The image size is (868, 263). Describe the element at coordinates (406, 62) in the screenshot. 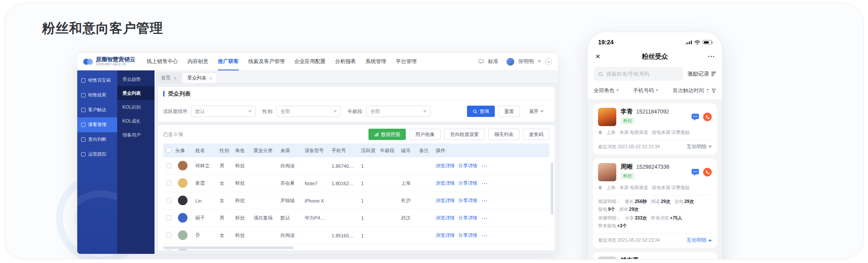

I see `topnav-item-platform: 平台管理` at that location.